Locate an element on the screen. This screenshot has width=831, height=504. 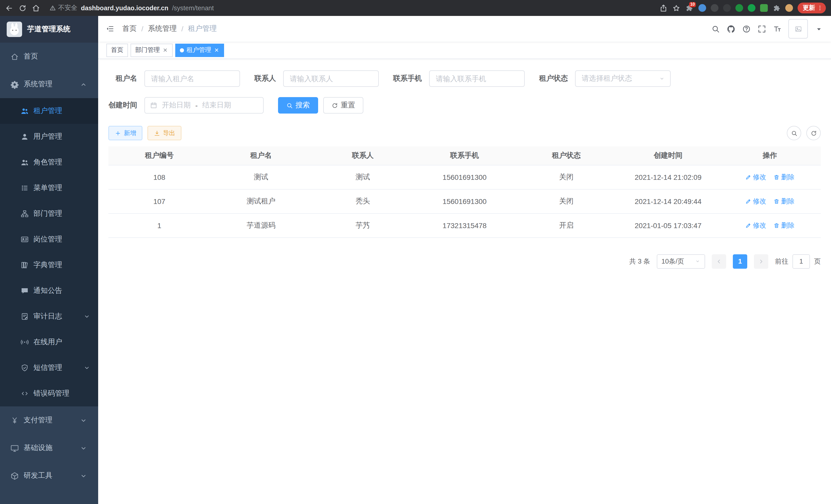
security-chip: 不安全 is located at coordinates (63, 8).